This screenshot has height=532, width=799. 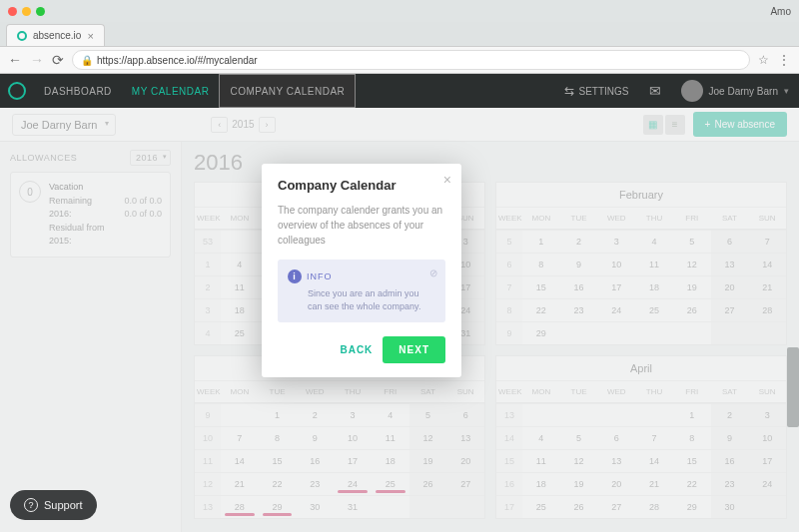 What do you see at coordinates (288, 91) in the screenshot?
I see `nav-company-calendar: COMPANY CALENDAR` at bounding box center [288, 91].